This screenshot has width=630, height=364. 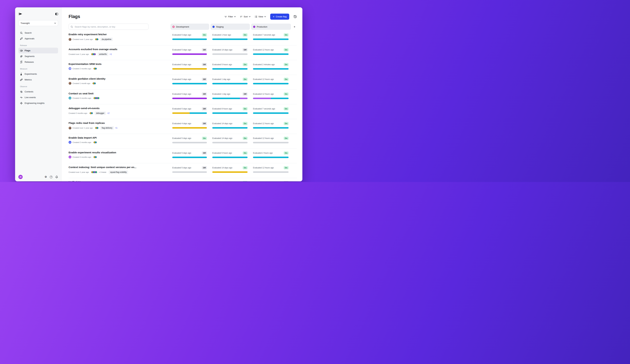 I want to click on evaluated-text: Evaluated 5 hours ago, so click(x=222, y=64).